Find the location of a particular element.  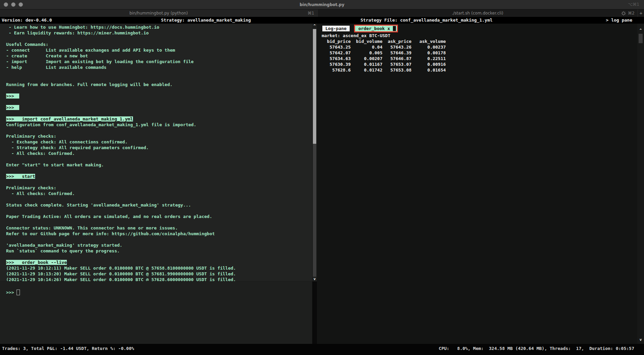

terminal-line: - Strategy check: All required parameter… is located at coordinates (159, 148).